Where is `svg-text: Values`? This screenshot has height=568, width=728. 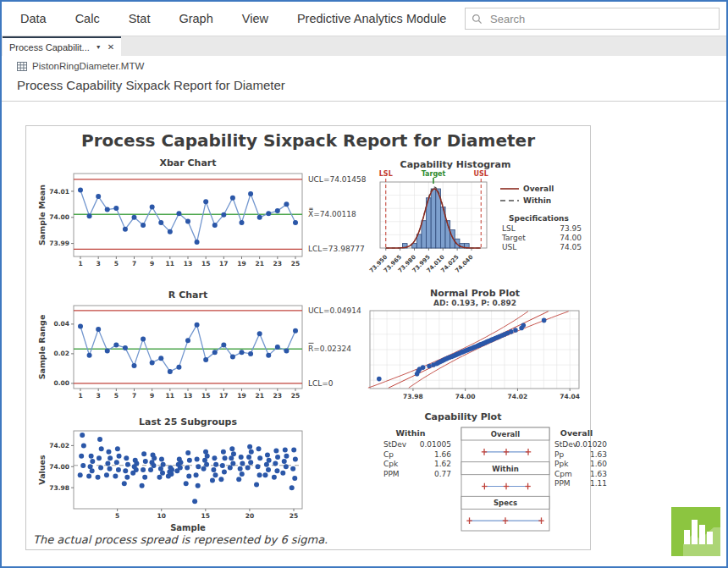 svg-text: Values is located at coordinates (42, 470).